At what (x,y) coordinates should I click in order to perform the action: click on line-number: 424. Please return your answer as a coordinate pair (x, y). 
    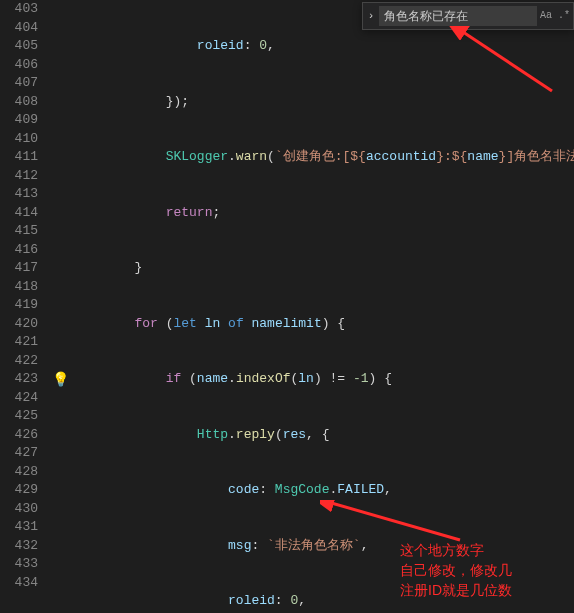
    Looking at the image, I should click on (24, 398).